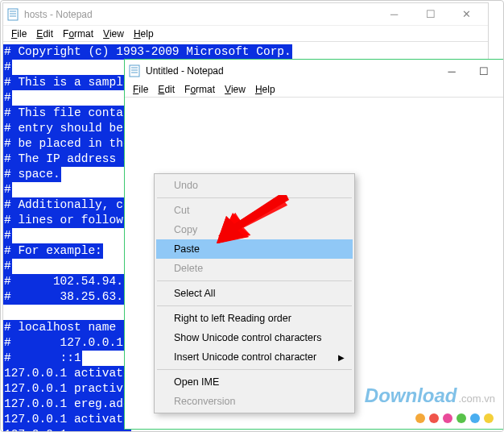 This screenshot has width=504, height=432. I want to click on ctx-reconversion: Reconversion, so click(254, 401).